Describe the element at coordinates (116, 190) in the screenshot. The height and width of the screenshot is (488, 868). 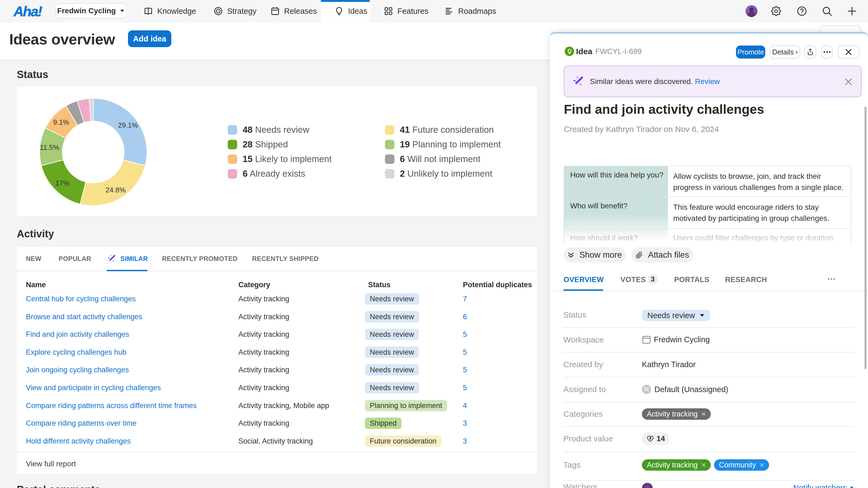
I see `svg-text: 24.8%` at that location.